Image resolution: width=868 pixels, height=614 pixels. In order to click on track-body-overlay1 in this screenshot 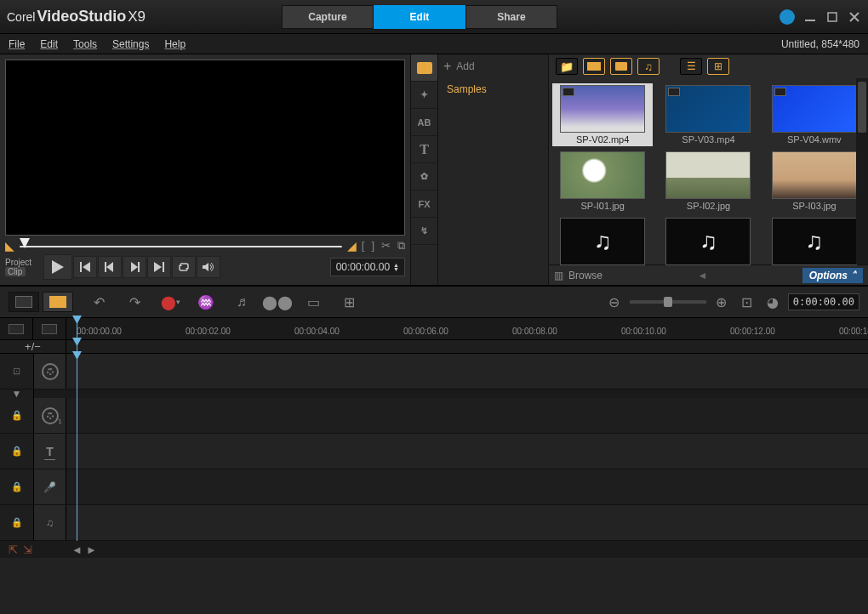, I will do `click(467, 415)`.